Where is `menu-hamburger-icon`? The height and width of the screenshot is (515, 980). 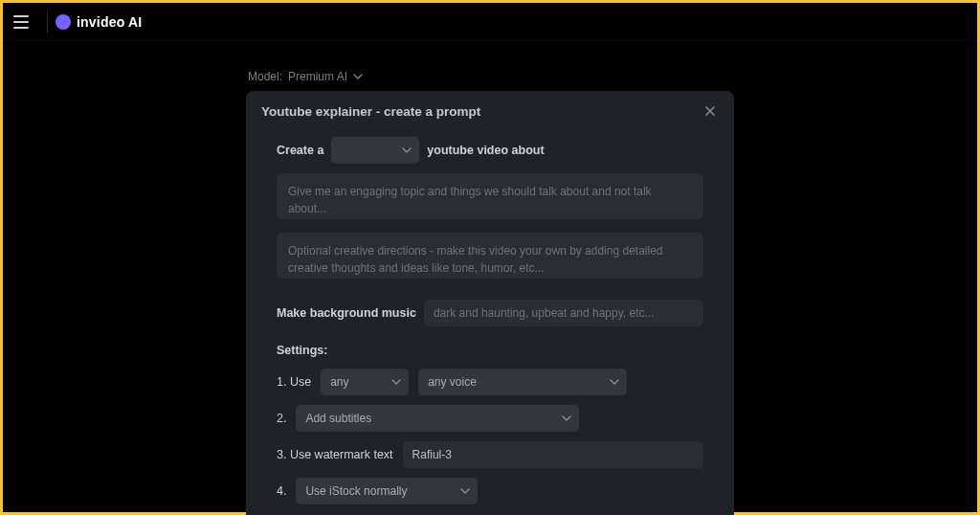 menu-hamburger-icon is located at coordinates (21, 22).